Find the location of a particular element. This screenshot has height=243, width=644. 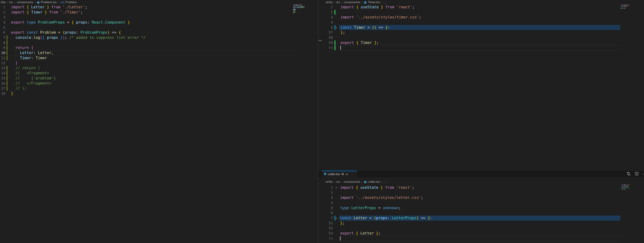

line-number: 59 is located at coordinates (327, 43).